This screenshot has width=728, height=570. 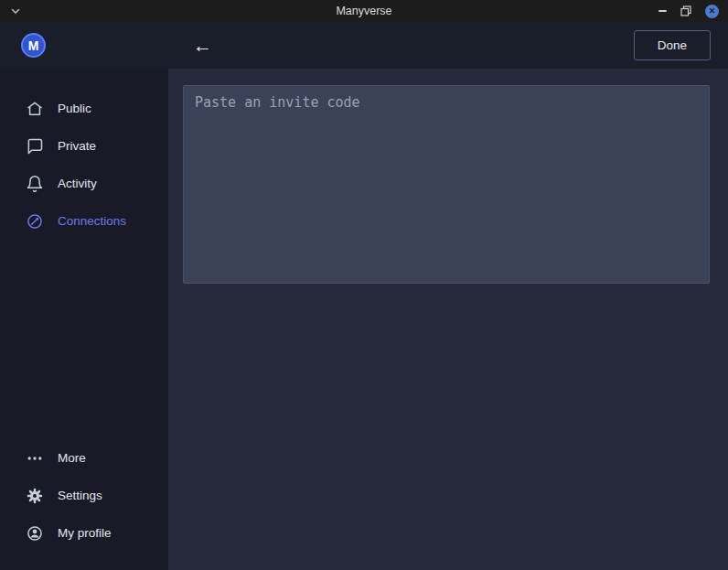 I want to click on sidebar-item-label: My profile, so click(x=84, y=532).